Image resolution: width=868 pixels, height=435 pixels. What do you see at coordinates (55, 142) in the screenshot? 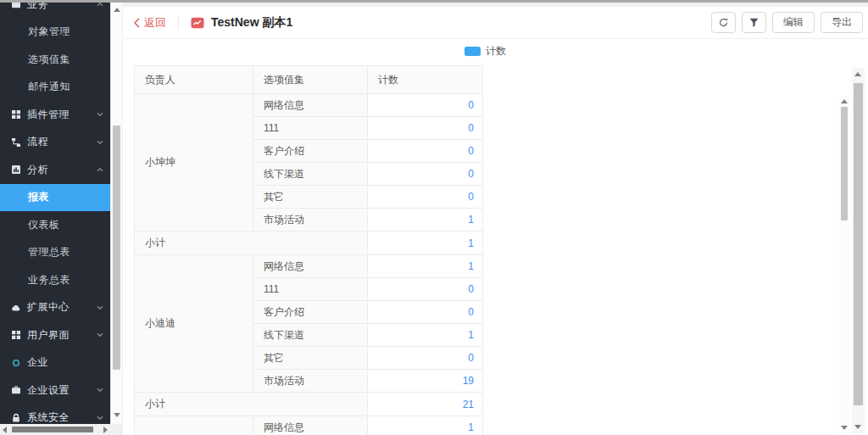
I see `sidebar-item: 流程` at bounding box center [55, 142].